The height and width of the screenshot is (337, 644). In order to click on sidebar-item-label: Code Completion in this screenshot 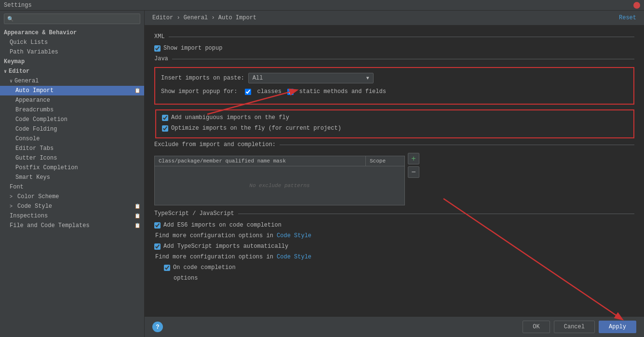, I will do `click(41, 120)`.